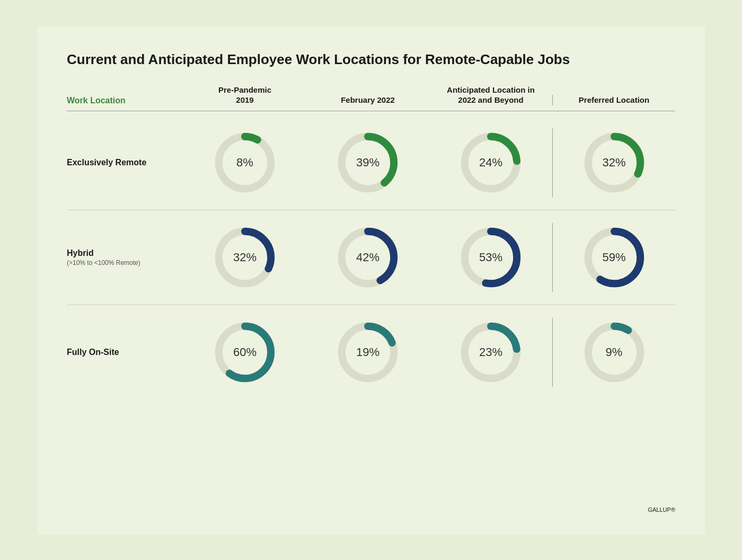 Image resolution: width=742 pixels, height=560 pixels. Describe the element at coordinates (371, 98) in the screenshot. I see `table-header: Work Location Pre-Pandemic2019 February …` at that location.